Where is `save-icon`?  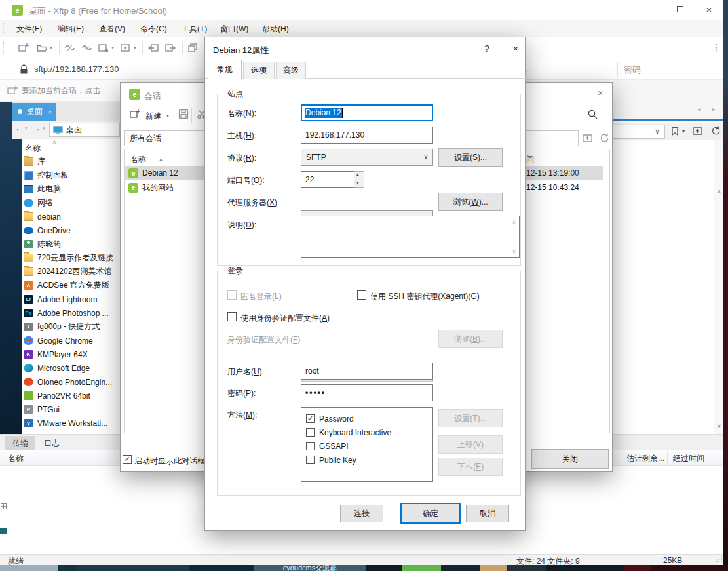
save-icon is located at coordinates (183, 114).